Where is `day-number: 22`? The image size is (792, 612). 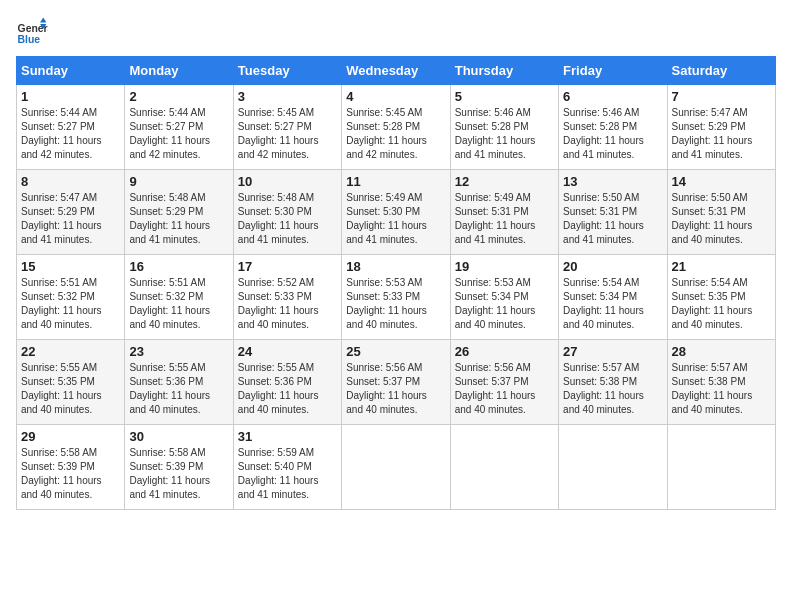
day-number: 22 is located at coordinates (70, 352).